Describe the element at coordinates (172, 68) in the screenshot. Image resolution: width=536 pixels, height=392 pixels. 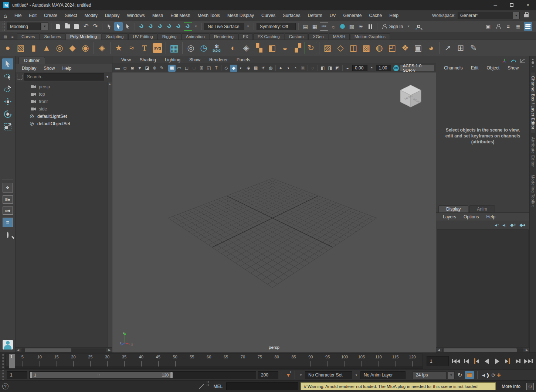
I see `grid-icon: ▦` at that location.